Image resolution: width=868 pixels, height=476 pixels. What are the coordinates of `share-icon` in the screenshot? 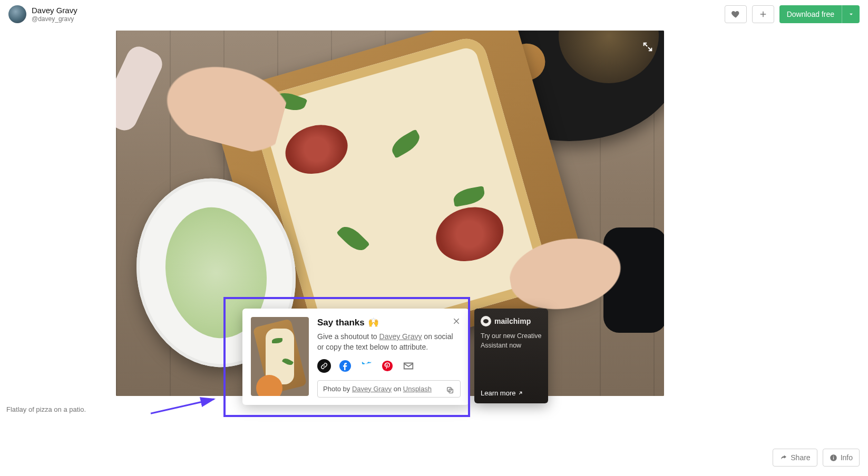 It's located at (783, 458).